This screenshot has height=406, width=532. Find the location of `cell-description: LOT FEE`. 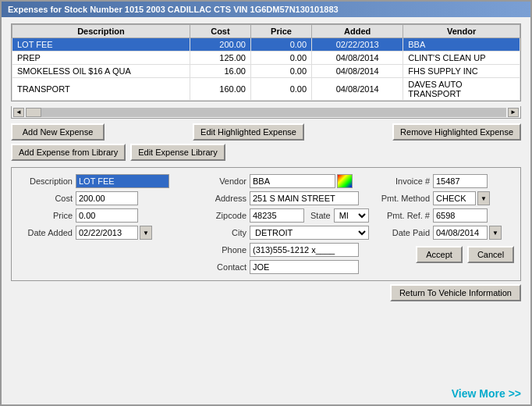

cell-description: LOT FEE is located at coordinates (101, 45).